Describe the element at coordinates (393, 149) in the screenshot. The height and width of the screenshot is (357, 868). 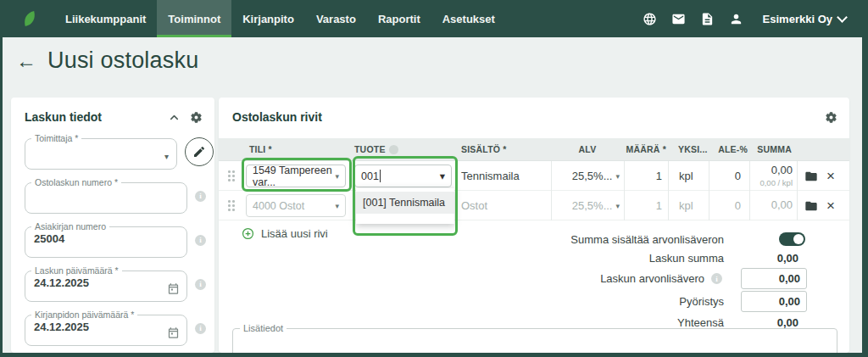
I see `info-icon` at that location.